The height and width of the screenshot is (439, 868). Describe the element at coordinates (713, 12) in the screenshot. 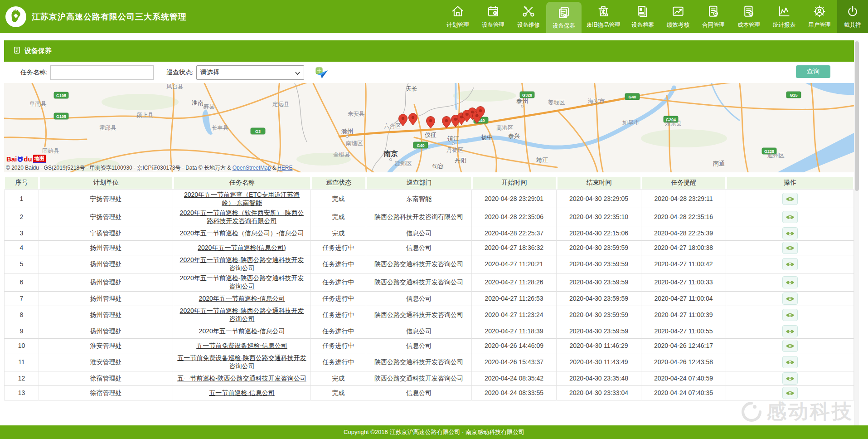

I see `doc-star-icon` at that location.